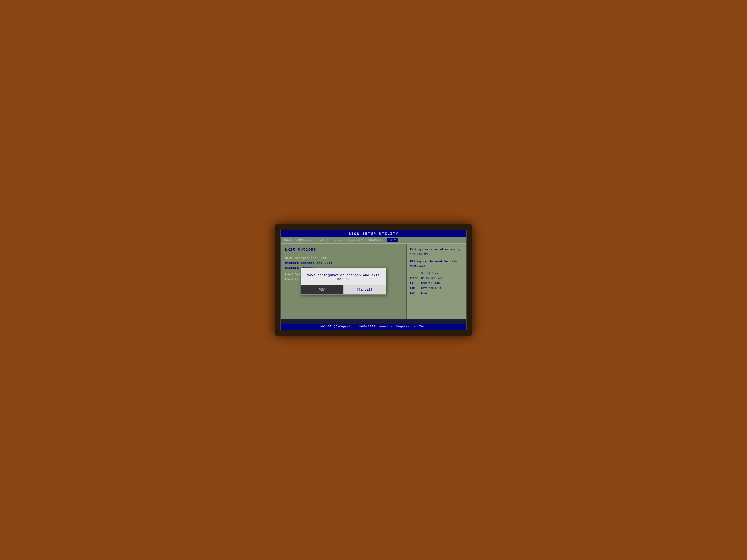 Image resolution: width=747 pixels, height=560 pixels. I want to click on f10-note: F10 key can be used for this operation., so click(436, 264).